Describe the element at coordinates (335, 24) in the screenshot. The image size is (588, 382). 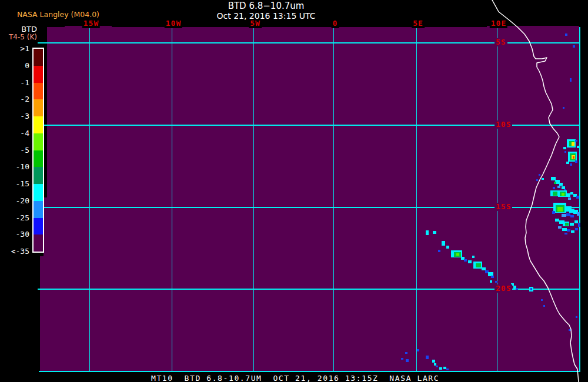
I see `longitude-label-0: 0` at that location.